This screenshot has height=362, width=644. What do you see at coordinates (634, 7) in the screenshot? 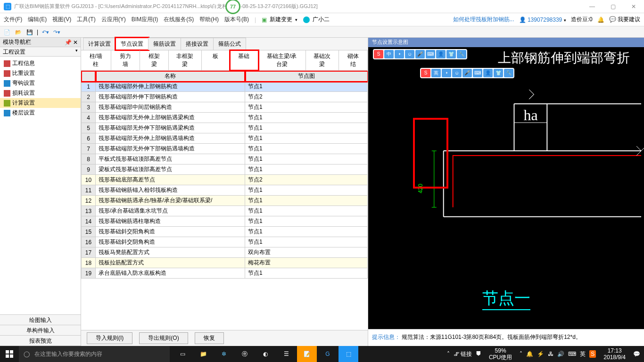
I see `close-button: ✕` at bounding box center [634, 7].